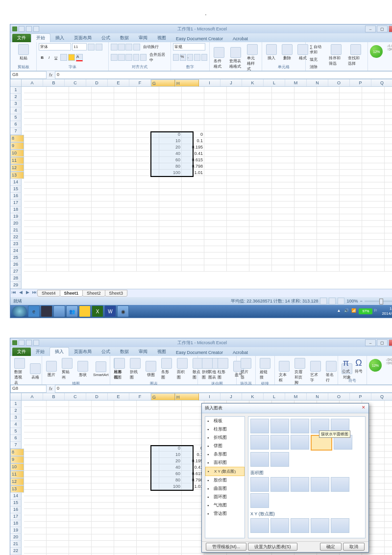  I want to click on cell-B28, so click(58, 262).